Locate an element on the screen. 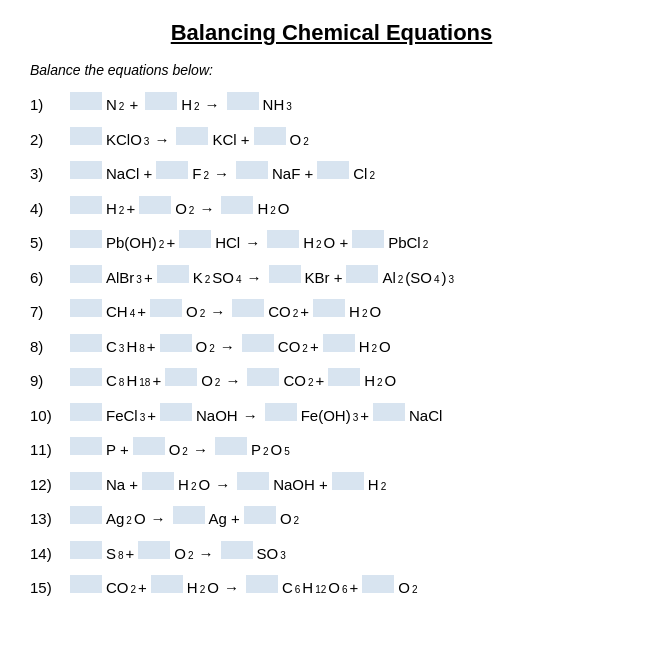 This screenshot has width=663, height=648. chem-text: (SO is located at coordinates (418, 278).